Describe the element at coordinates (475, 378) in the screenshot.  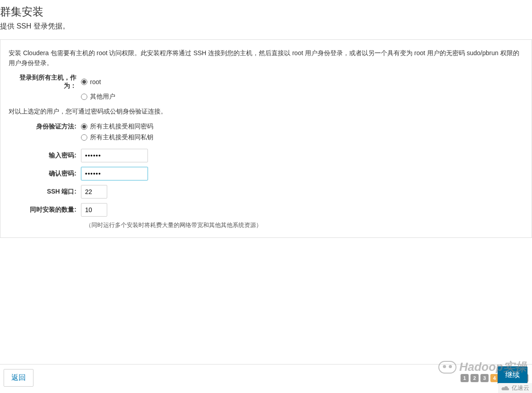
I see `page-step-2: 2` at that location.